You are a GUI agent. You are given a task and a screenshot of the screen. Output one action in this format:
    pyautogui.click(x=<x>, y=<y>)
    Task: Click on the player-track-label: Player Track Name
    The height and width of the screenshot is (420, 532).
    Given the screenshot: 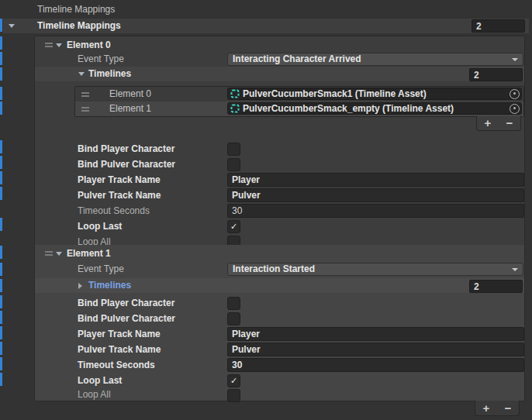 What is the action you would take?
    pyautogui.click(x=119, y=180)
    